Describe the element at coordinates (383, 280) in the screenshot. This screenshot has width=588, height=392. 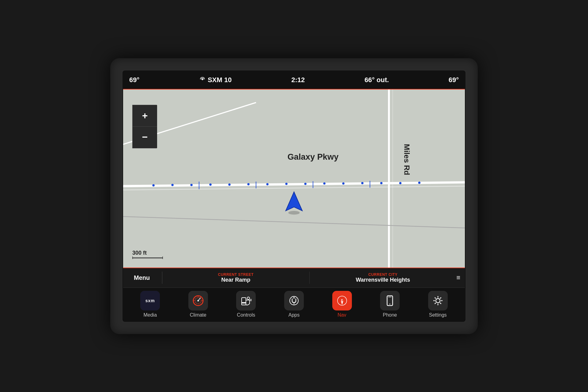
I see `current-city-value: Warrensville Heights` at that location.